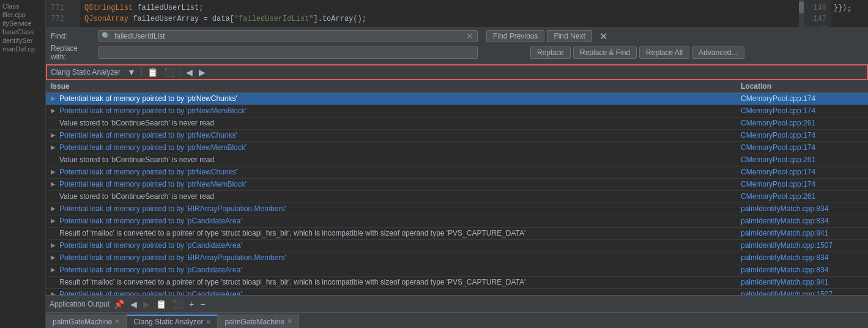 This screenshot has height=328, width=868. Describe the element at coordinates (258, 321) in the screenshot. I see `tab-palmgate-2: palmGateMachine ✕` at that location.